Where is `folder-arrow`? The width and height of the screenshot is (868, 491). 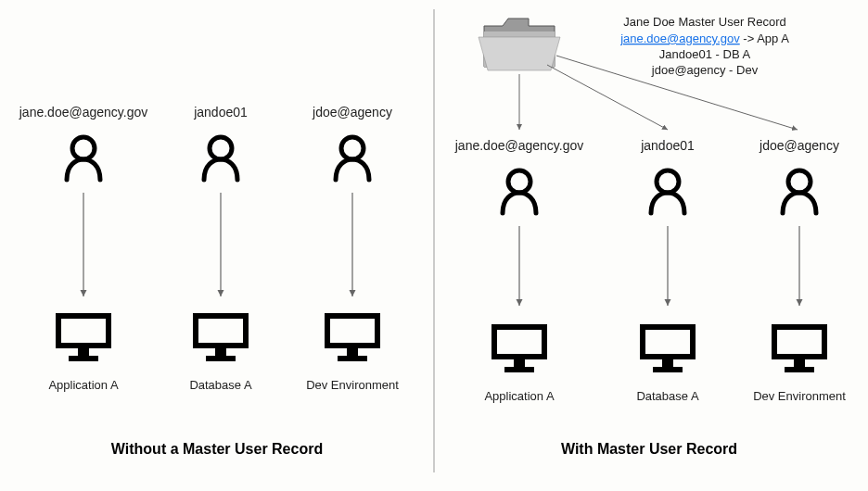
folder-arrow is located at coordinates (607, 97).